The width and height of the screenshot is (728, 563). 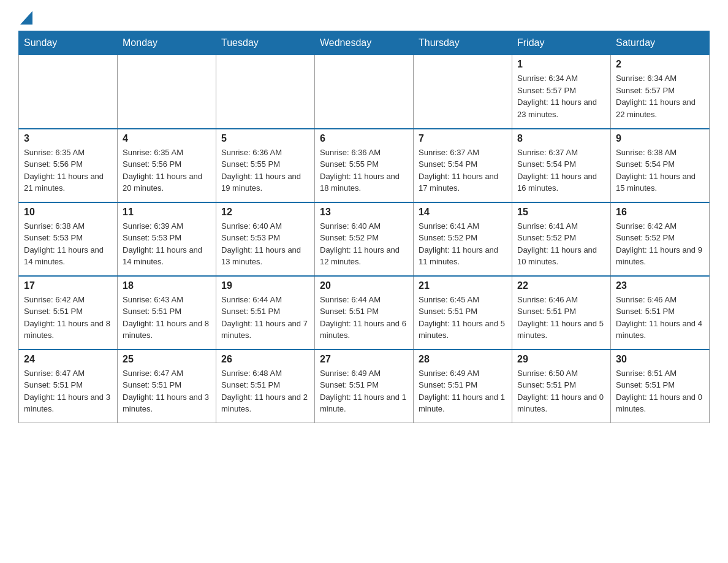 I want to click on day-info: Sunrise: 6:36 AMSunset: 5:55 PMDaylight:…, so click(x=265, y=170).